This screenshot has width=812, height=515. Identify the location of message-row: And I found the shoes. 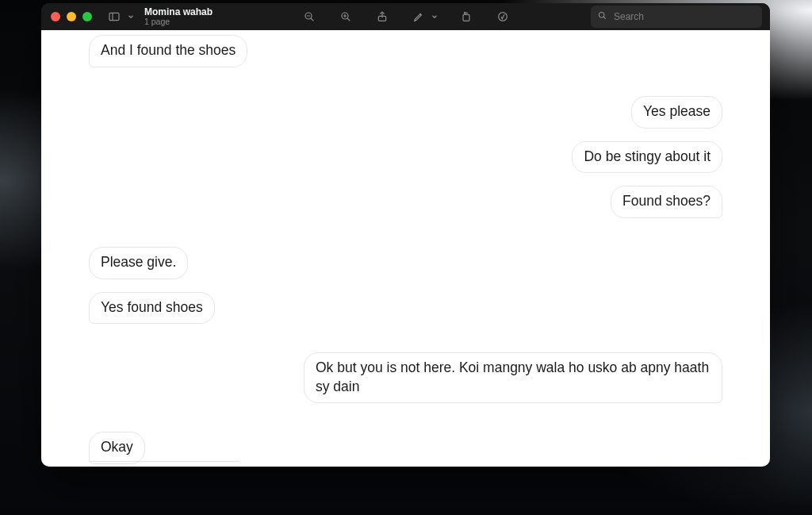
(406, 51).